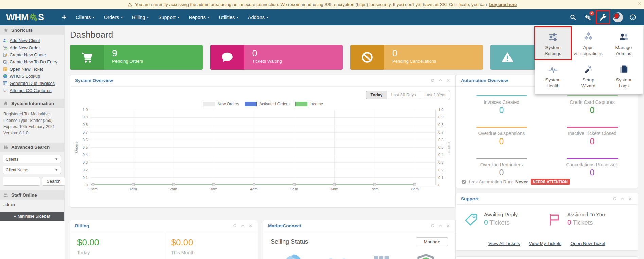  I want to click on manage-admins-icon, so click(624, 37).